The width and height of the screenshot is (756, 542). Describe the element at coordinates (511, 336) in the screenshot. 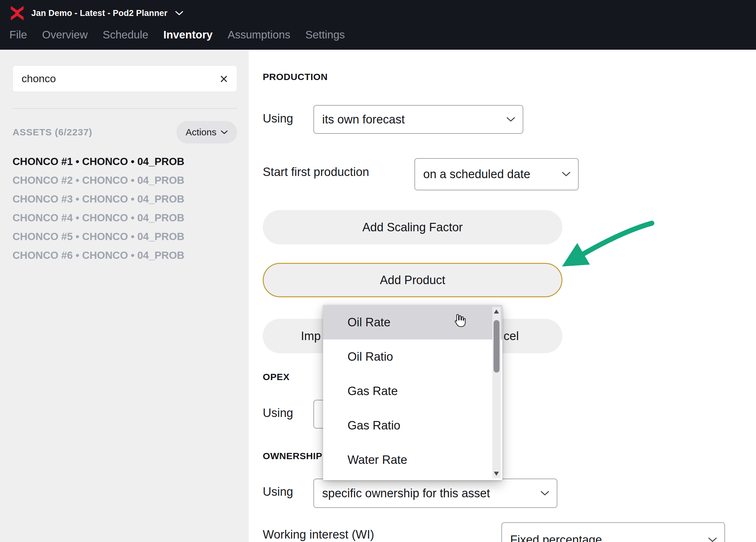

I see `import-button-text-fragment: cel` at that location.